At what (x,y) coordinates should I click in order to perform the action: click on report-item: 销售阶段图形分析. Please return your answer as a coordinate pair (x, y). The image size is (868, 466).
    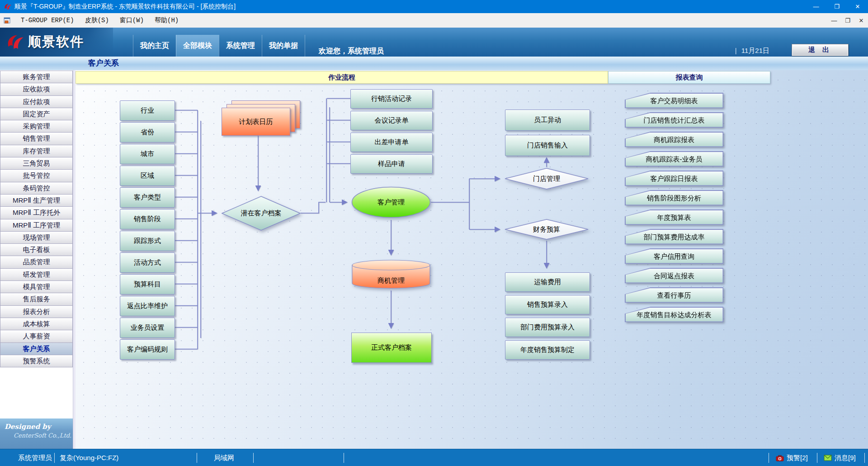
    Looking at the image, I should click on (674, 198).